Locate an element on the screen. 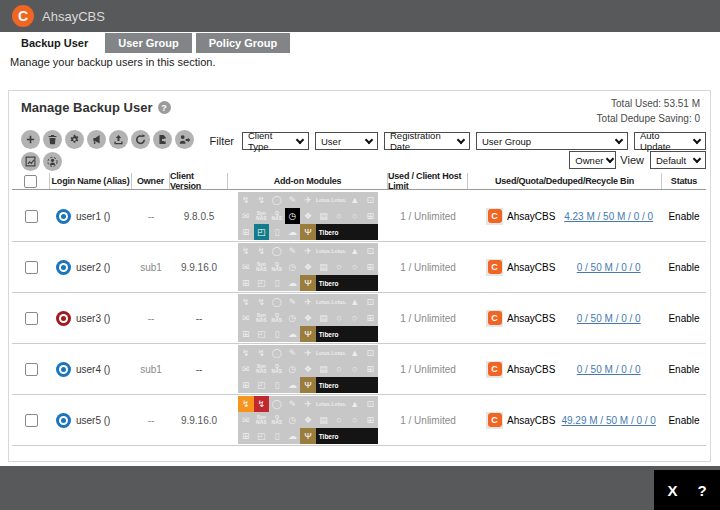 Image resolution: width=720 pixels, height=510 pixels. delete-user-button is located at coordinates (52, 140).